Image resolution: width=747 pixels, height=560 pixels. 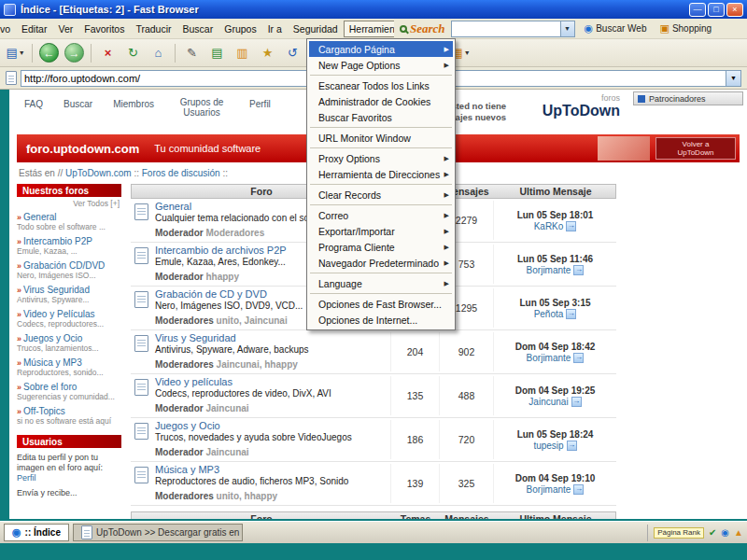 I want to click on last-post-date: Dom 04 Sep 19:25, so click(x=556, y=390).